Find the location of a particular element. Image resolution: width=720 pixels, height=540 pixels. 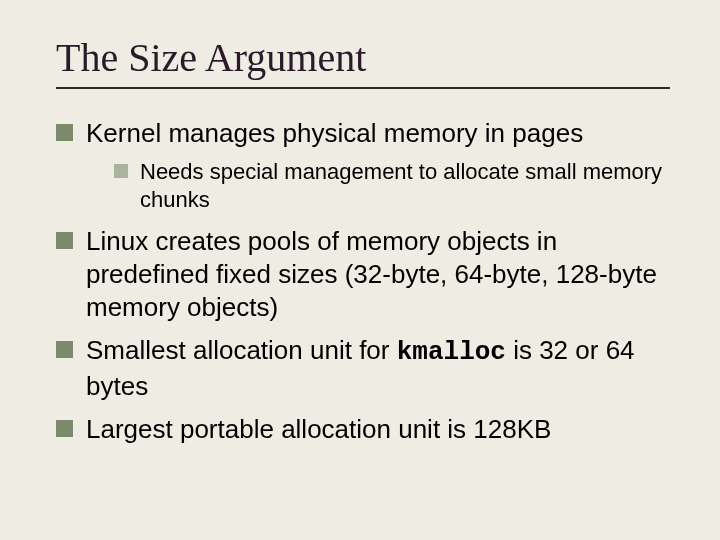

slide-title: The Size Argument is located at coordinates (363, 58).